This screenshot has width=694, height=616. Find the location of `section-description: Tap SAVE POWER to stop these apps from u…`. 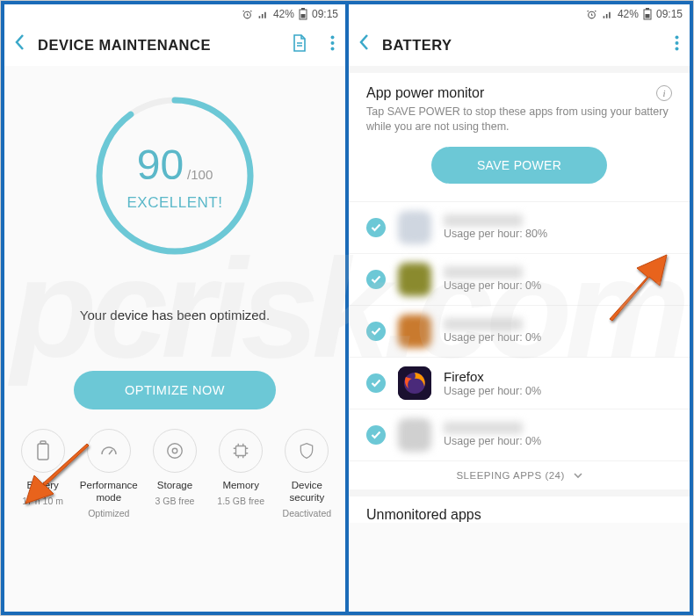

section-description: Tap SAVE POWER to stop these apps from u… is located at coordinates (519, 120).